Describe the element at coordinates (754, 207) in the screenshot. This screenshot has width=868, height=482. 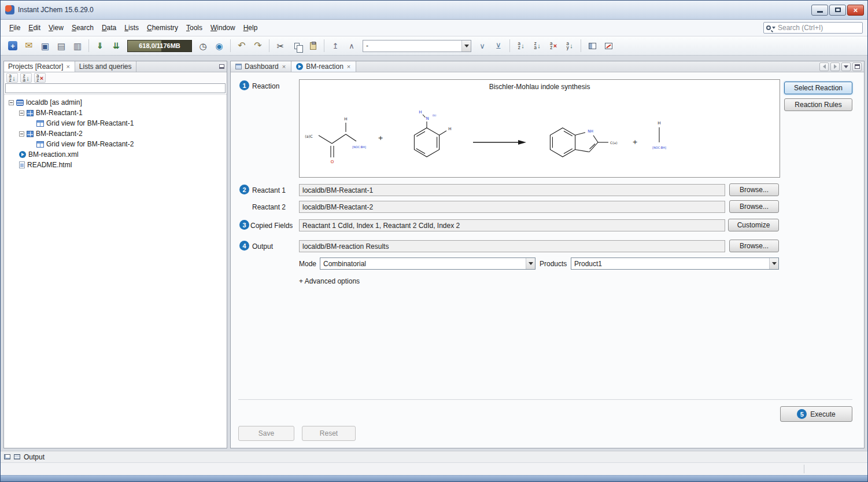
I see `reactant-2-browse-button: Browse...` at that location.